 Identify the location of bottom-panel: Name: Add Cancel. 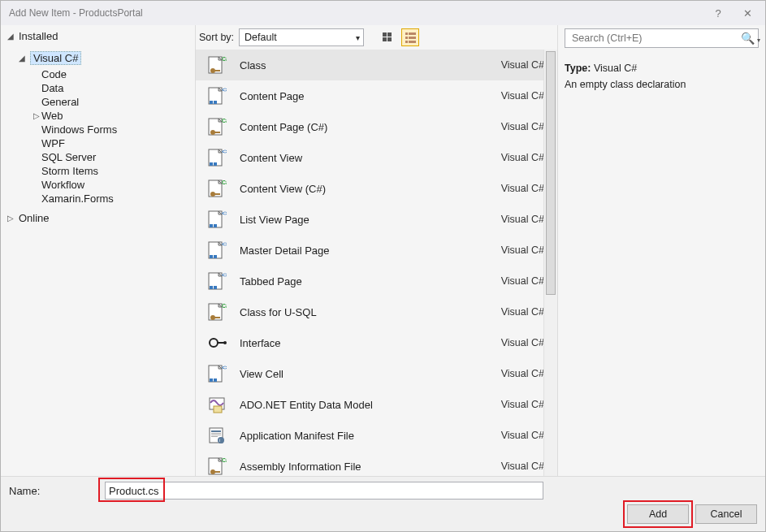
(383, 504).